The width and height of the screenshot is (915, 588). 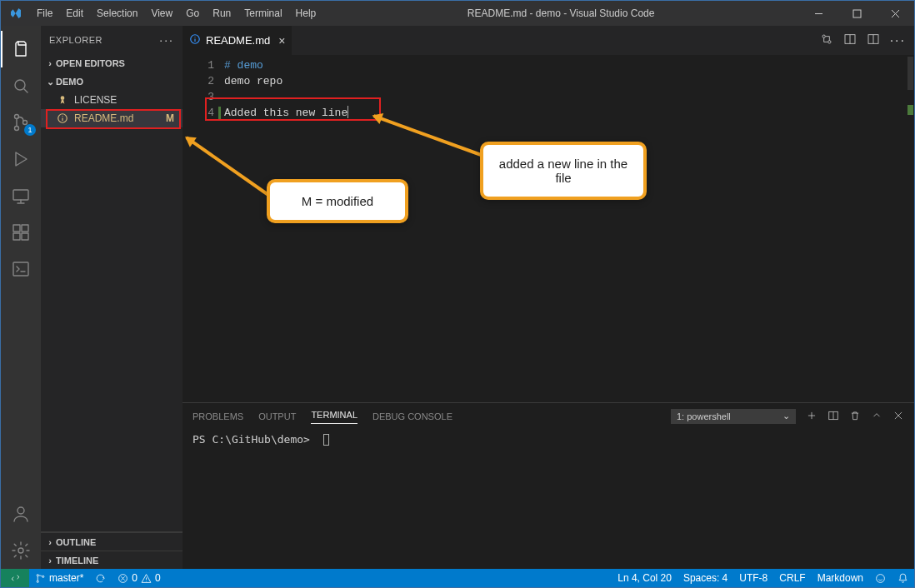 What do you see at coordinates (818, 13) in the screenshot?
I see `window-minimize-button` at bounding box center [818, 13].